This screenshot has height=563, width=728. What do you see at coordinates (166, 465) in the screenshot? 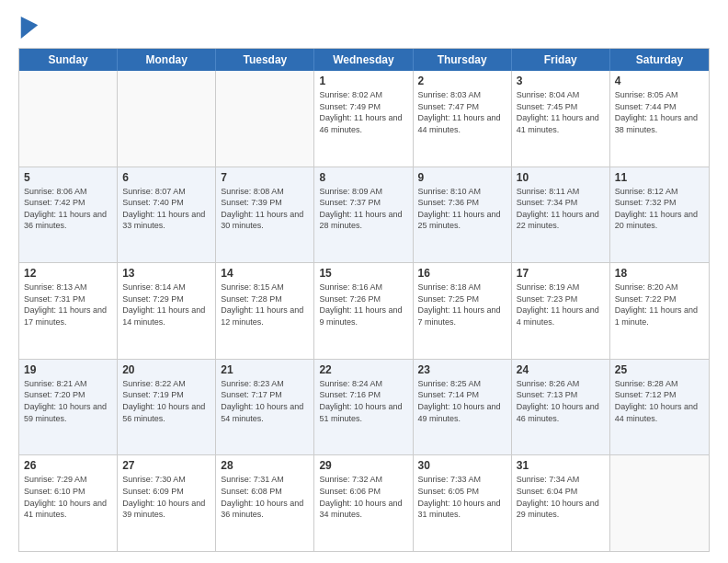
I see `day-number: 27` at bounding box center [166, 465].